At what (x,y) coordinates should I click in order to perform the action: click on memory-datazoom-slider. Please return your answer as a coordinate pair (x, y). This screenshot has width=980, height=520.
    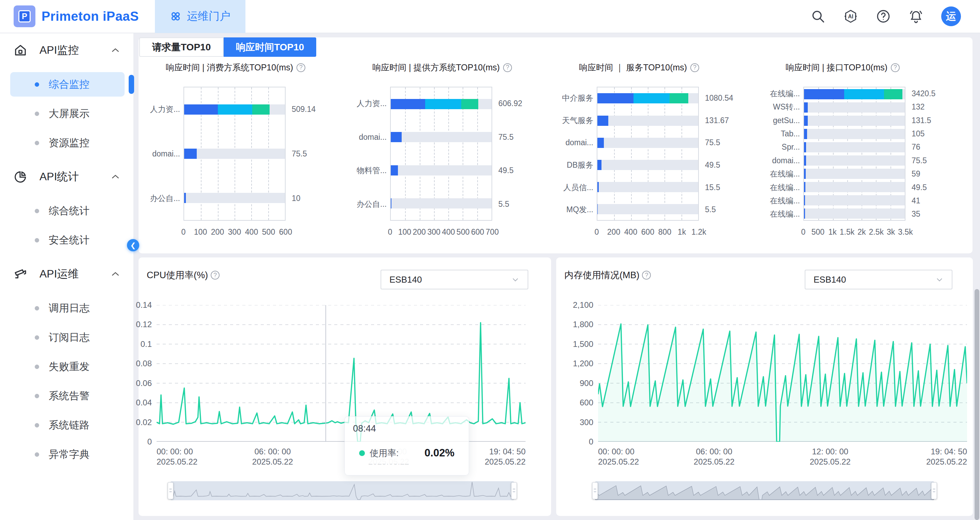
    Looking at the image, I should click on (765, 491).